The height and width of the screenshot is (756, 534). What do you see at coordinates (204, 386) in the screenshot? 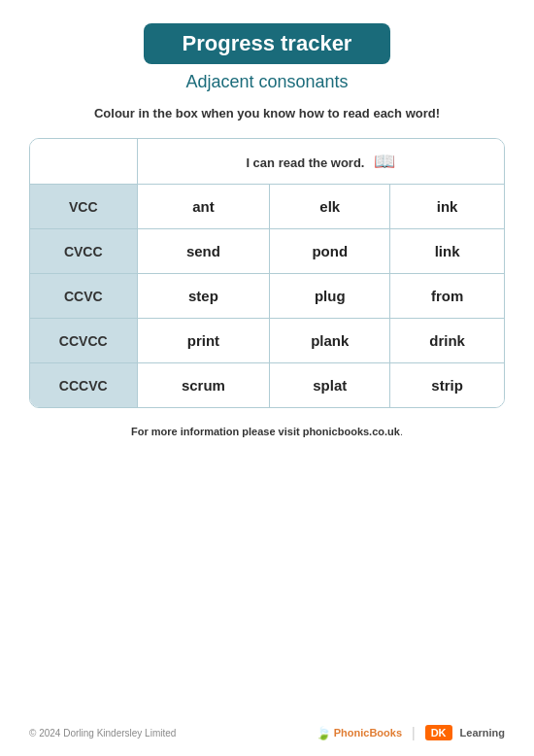
I see `word-cell-1: scrum` at bounding box center [204, 386].